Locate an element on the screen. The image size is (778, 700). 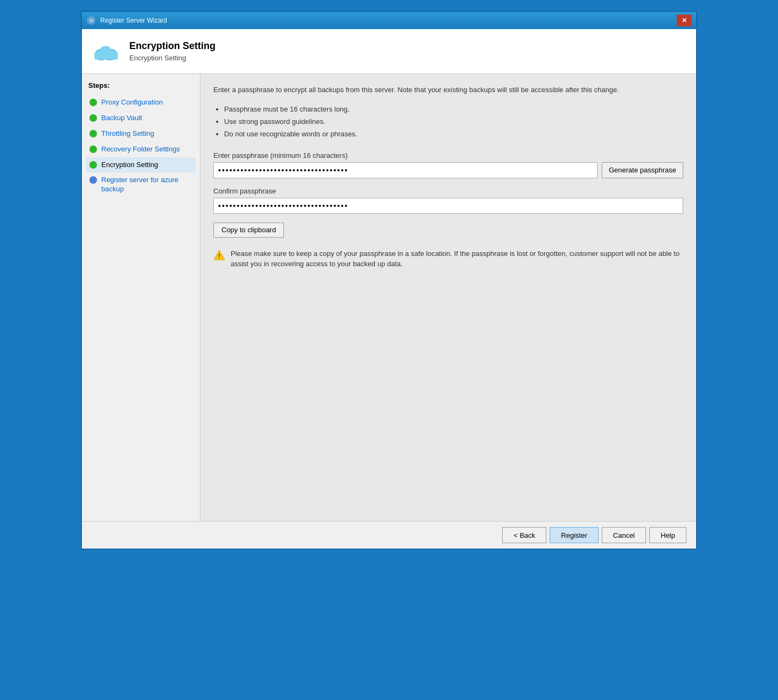
sidebar-item-backup-vault: Backup Vault is located at coordinates (141, 119).